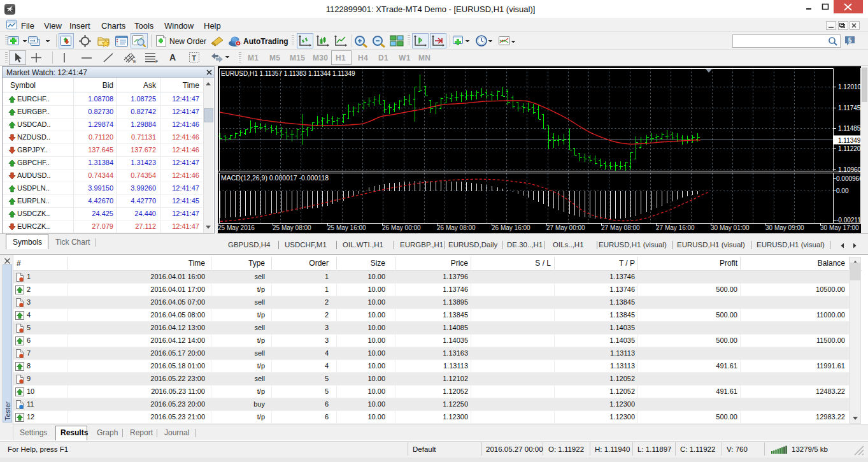 The width and height of the screenshot is (868, 462). What do you see at coordinates (511, 228) in the screenshot?
I see `svg-text: 26 May 16:00` at bounding box center [511, 228].